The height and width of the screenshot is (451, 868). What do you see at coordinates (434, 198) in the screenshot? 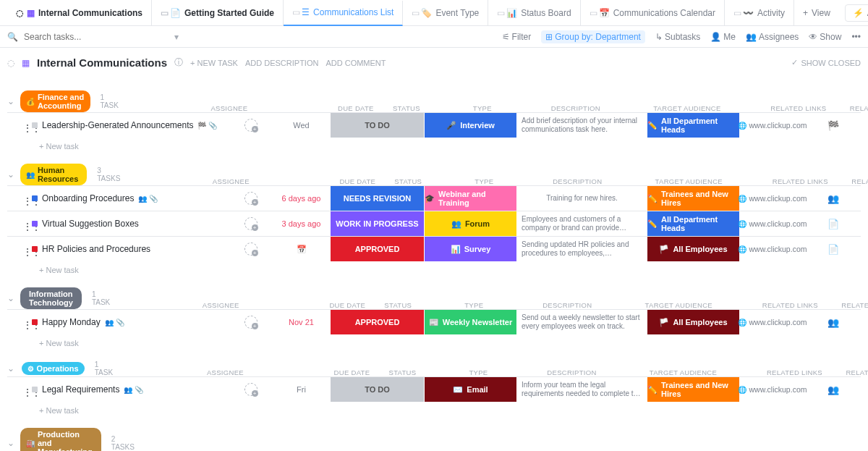
I see `task-row: ⋮⋮ Onboarding Procedures 👥📎 6 days ago N…` at bounding box center [434, 198].